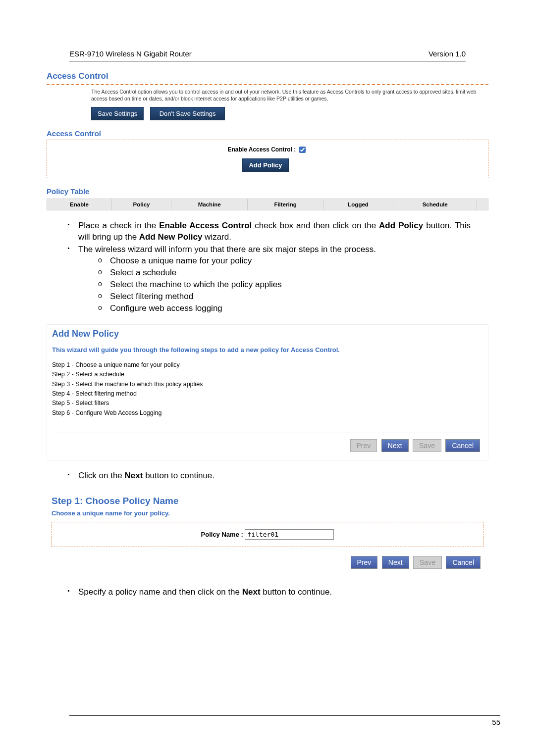 The height and width of the screenshot is (756, 535). What do you see at coordinates (482, 205) in the screenshot?
I see `col-spacer` at bounding box center [482, 205].